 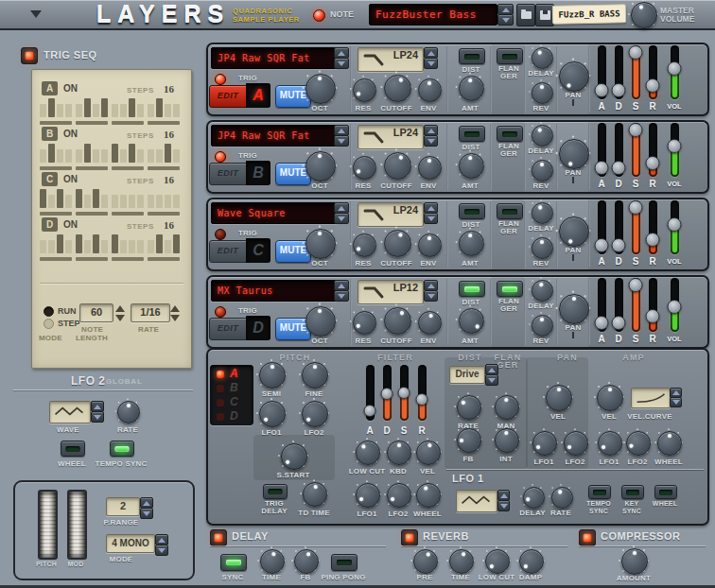 I want to click on strip-a-release-slider-handle, so click(x=653, y=85).